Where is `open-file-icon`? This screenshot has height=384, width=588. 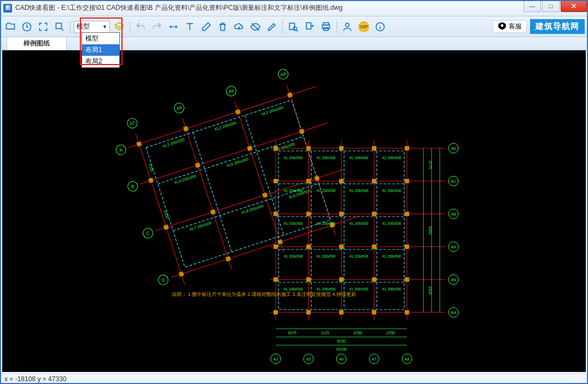
open-file-icon is located at coordinates (10, 27).